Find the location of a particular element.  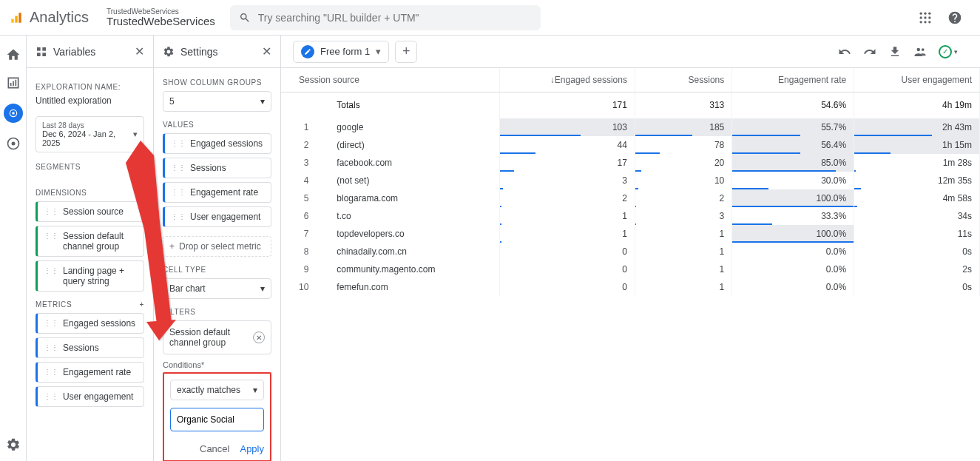

drop-metric-zone: +Drop or select metric is located at coordinates (217, 246).